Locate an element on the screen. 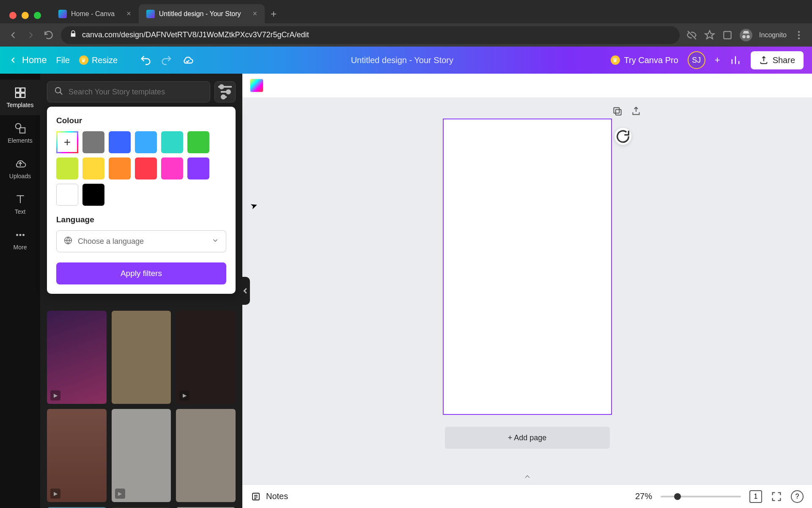 The height and width of the screenshot is (508, 812). new-tab-button: + is located at coordinates (274, 14).